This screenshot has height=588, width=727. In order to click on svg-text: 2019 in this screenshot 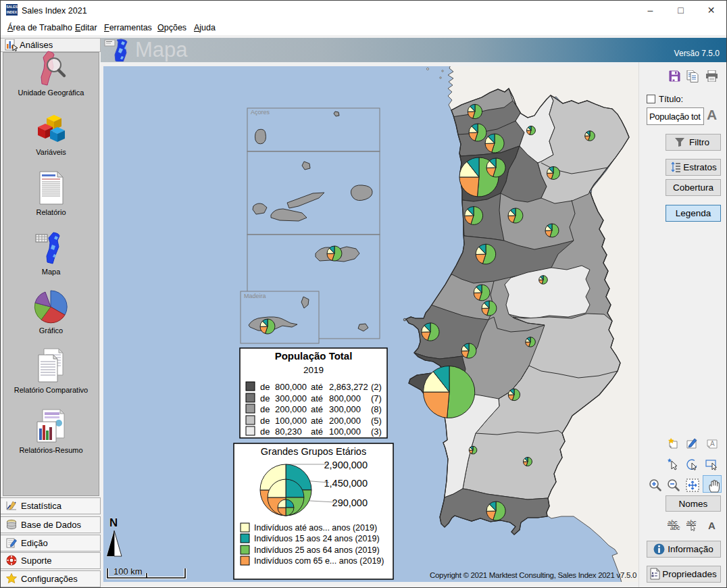, I will do `click(314, 370)`.